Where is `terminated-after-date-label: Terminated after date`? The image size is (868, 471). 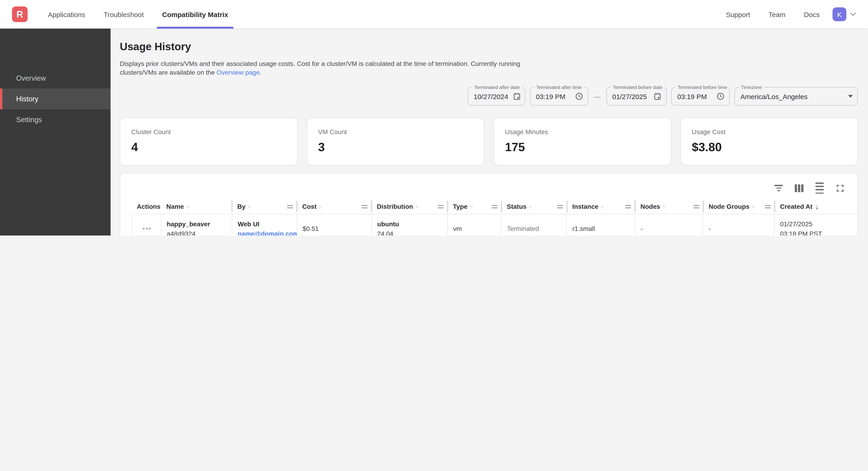 terminated-after-date-label: Terminated after date is located at coordinates (497, 87).